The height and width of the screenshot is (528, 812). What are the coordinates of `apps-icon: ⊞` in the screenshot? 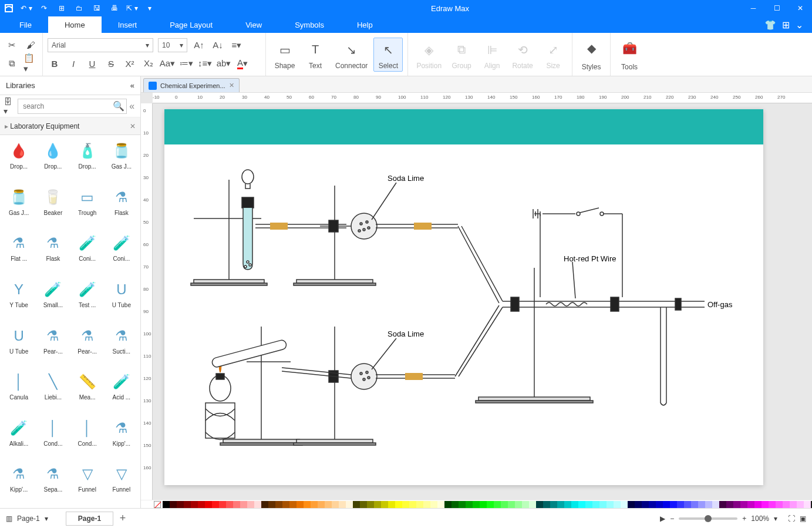 It's located at (786, 25).